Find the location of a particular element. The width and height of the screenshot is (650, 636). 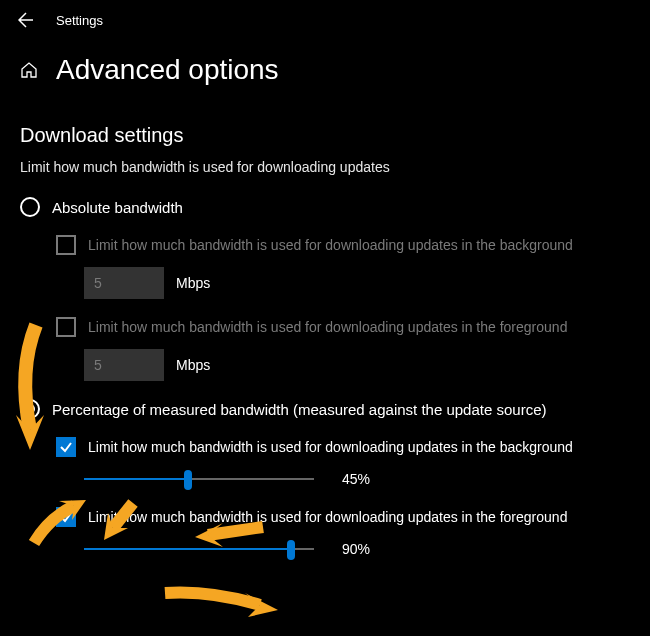

percentage-bg-slider is located at coordinates (199, 479).